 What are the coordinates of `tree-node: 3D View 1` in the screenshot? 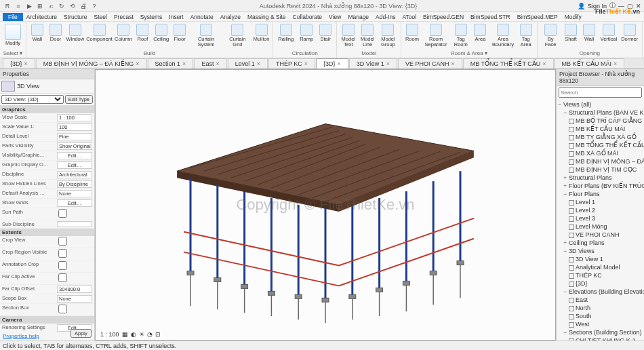 It's located at (601, 259).